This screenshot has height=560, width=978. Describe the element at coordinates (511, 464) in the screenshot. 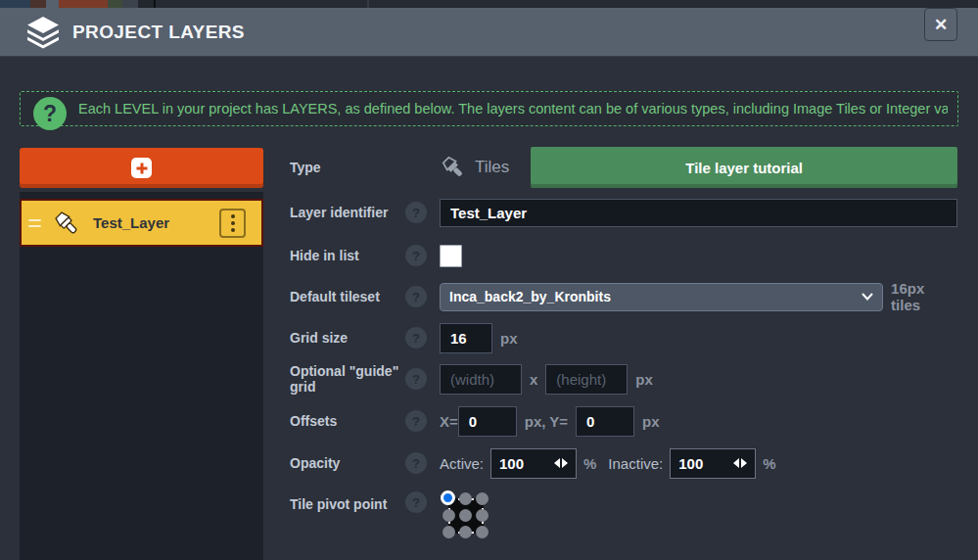

I see `opacity-active-value: 100` at that location.